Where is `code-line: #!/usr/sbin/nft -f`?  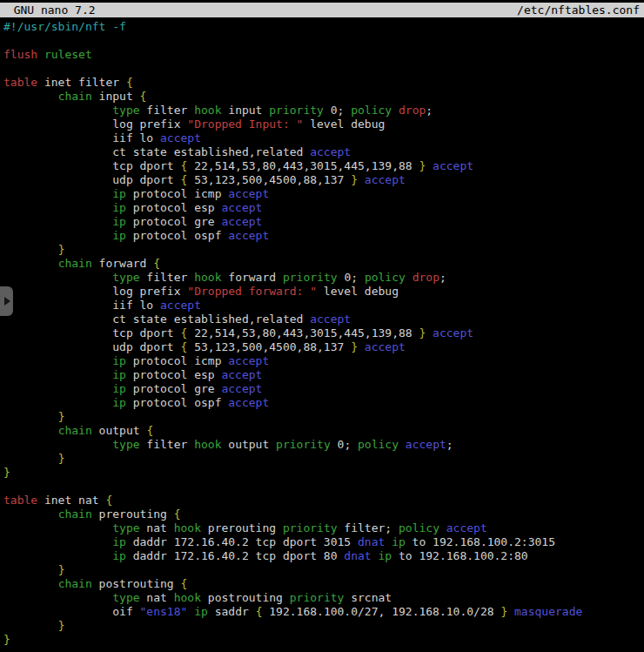 code-line: #!/usr/sbin/nft -f is located at coordinates (324, 27).